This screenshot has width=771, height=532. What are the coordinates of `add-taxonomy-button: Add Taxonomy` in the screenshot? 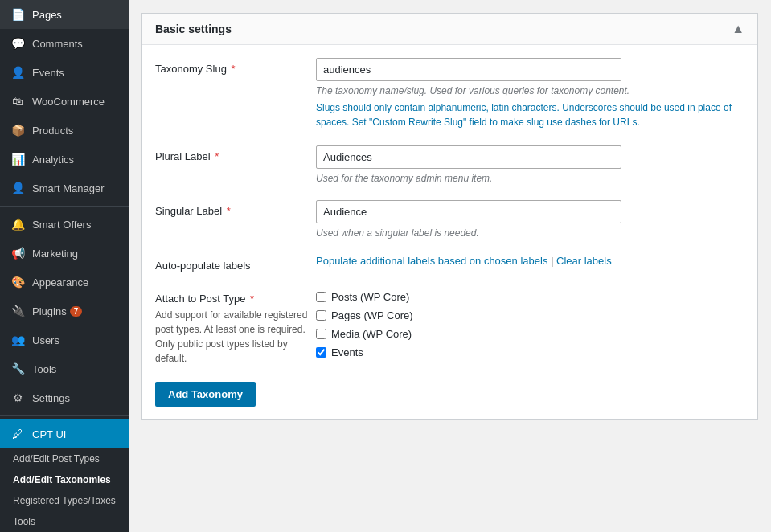 It's located at (206, 394).